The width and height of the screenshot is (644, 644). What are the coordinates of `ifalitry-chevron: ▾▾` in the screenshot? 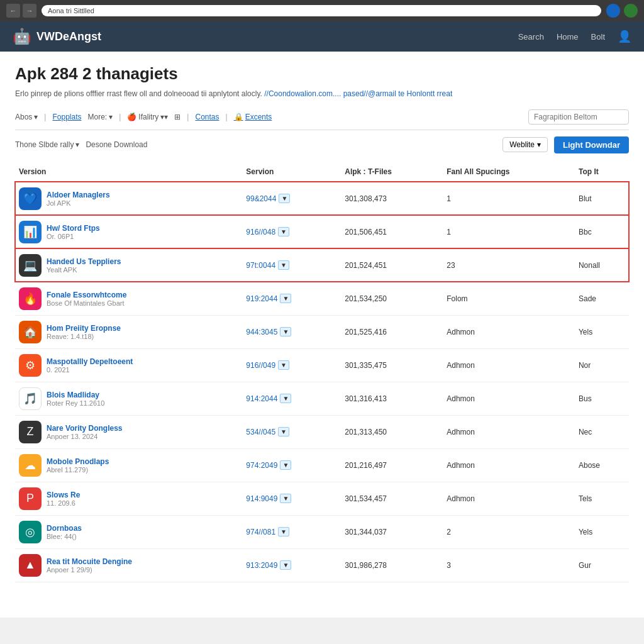 It's located at (164, 117).